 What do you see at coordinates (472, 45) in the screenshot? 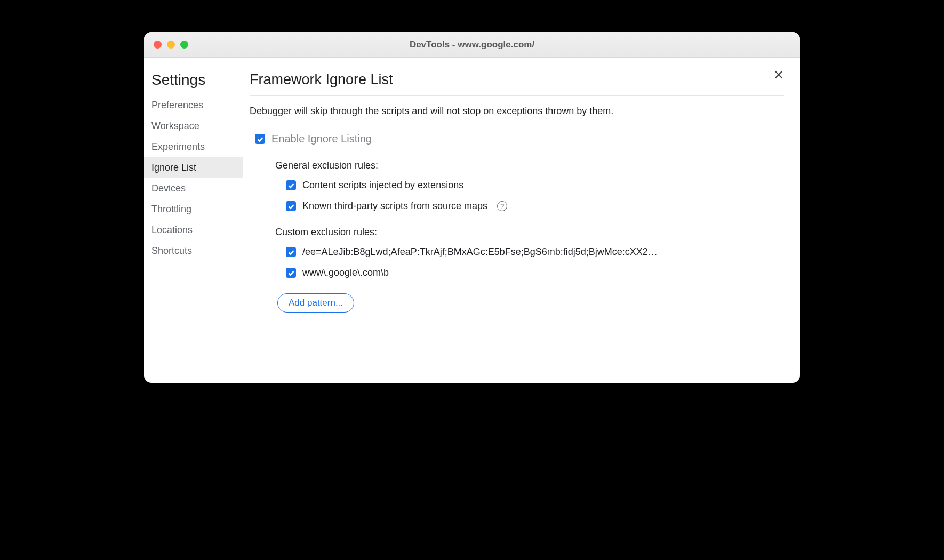
I see `titlebar: DevTools - www.google.com/` at bounding box center [472, 45].